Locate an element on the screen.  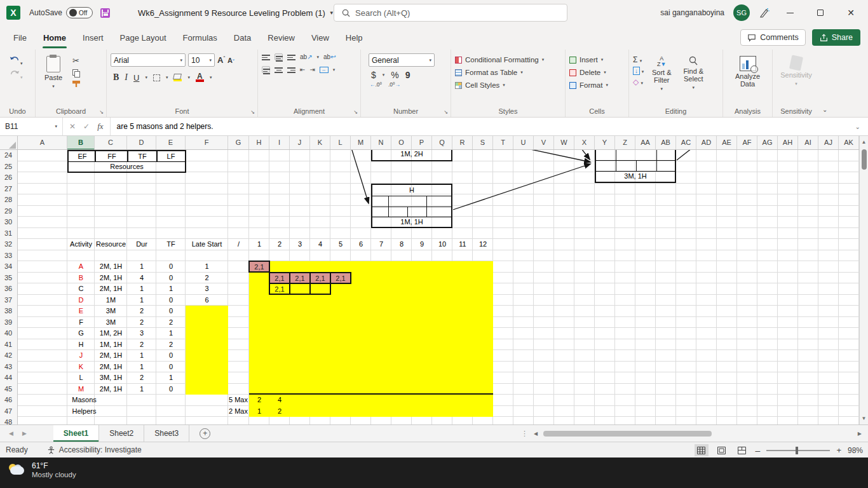
wrap-text-icon: ab↩ is located at coordinates (330, 57).